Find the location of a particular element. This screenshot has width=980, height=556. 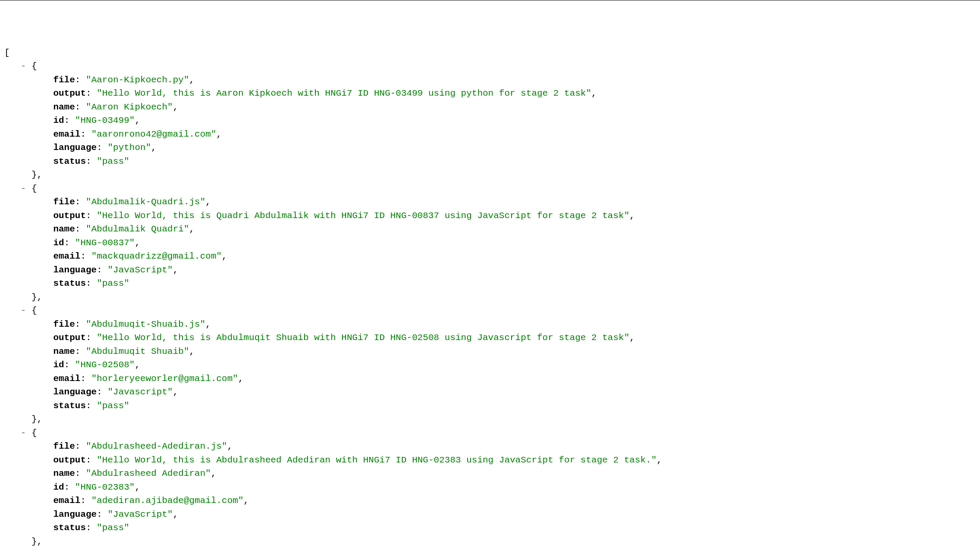

json-string-value: "Aaron Kipkoech" is located at coordinates (129, 107).